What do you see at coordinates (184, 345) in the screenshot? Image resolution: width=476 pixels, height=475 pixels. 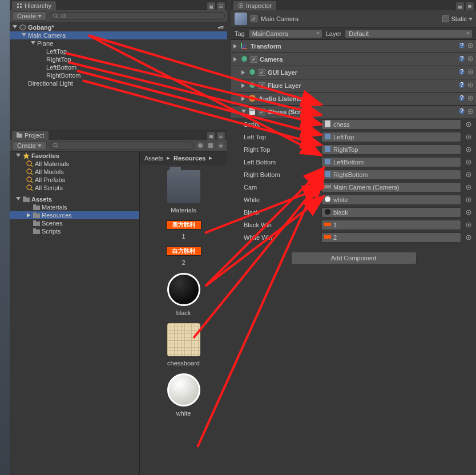 I see `asset-item: chessboard` at bounding box center [184, 345].